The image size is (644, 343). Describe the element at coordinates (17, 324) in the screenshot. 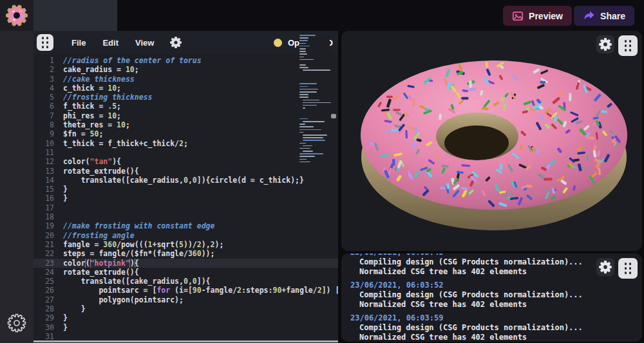

I see `settings-button` at that location.